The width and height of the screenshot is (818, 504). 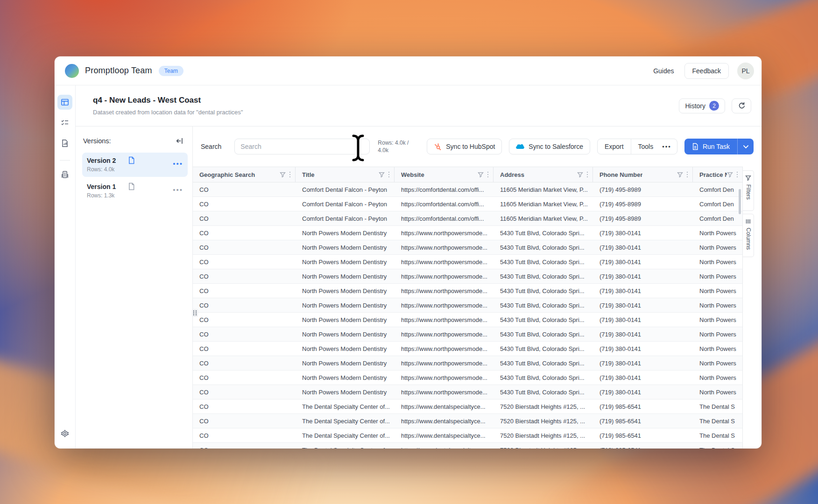 What do you see at coordinates (746, 147) in the screenshot?
I see `run-task-dropdown` at bounding box center [746, 147].